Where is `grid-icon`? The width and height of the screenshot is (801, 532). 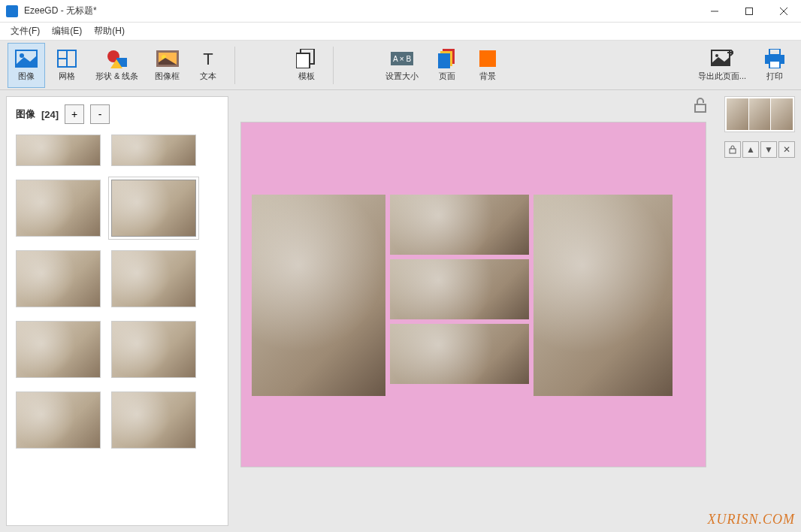
grid-icon is located at coordinates (67, 59).